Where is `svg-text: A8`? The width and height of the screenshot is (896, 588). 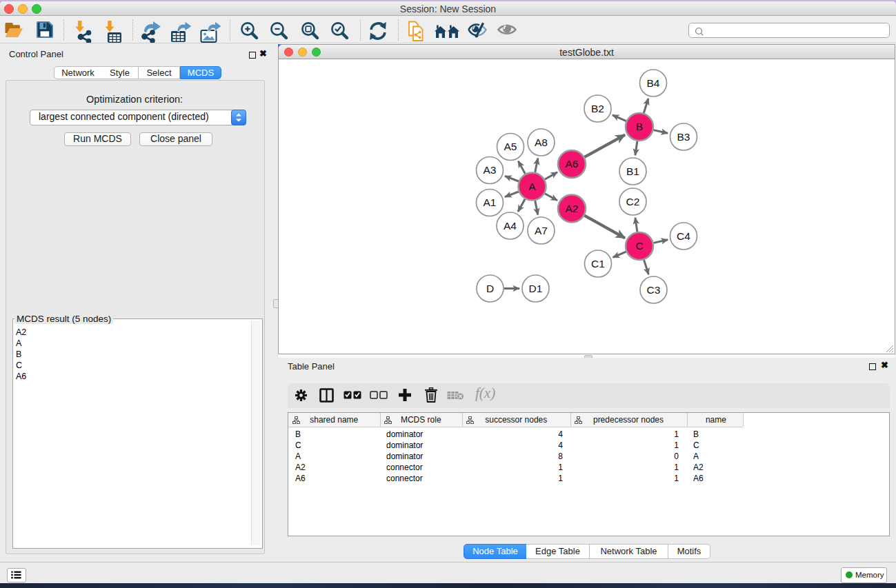 svg-text: A8 is located at coordinates (541, 142).